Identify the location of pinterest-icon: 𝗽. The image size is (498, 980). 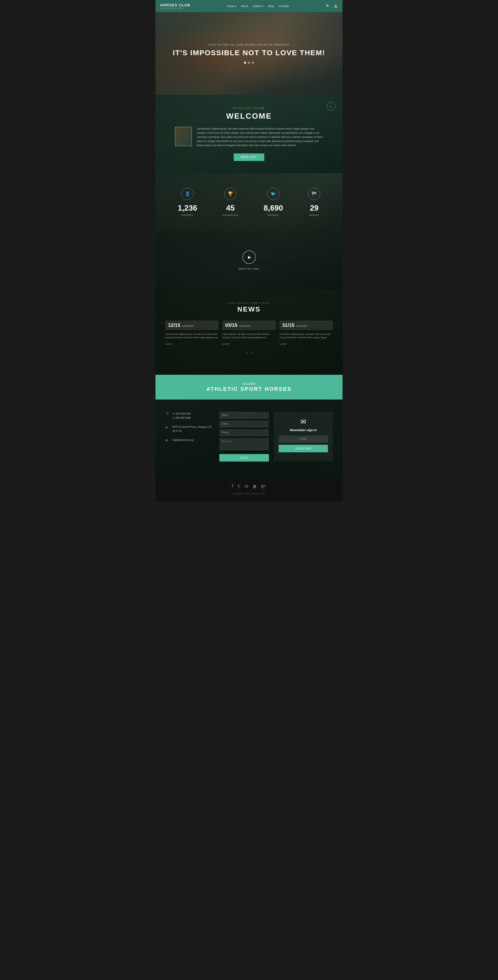
(255, 486).